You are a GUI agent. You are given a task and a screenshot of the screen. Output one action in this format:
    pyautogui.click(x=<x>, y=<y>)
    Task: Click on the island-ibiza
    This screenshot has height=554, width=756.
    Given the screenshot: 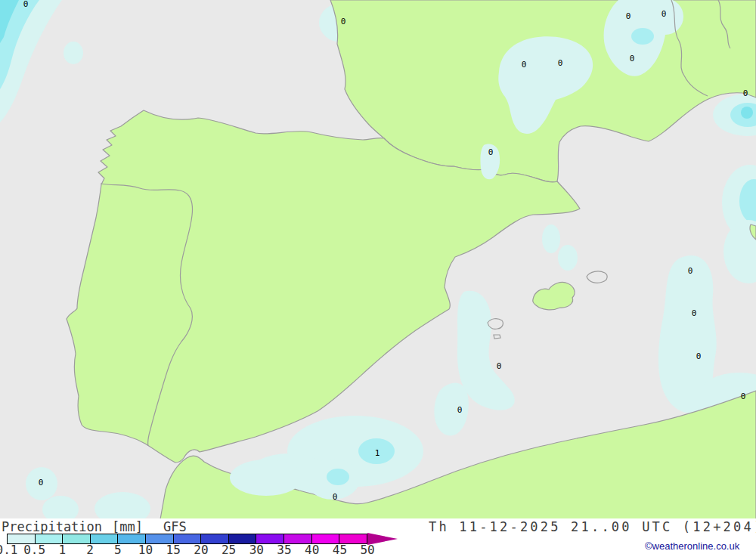 What is the action you would take?
    pyautogui.click(x=495, y=324)
    